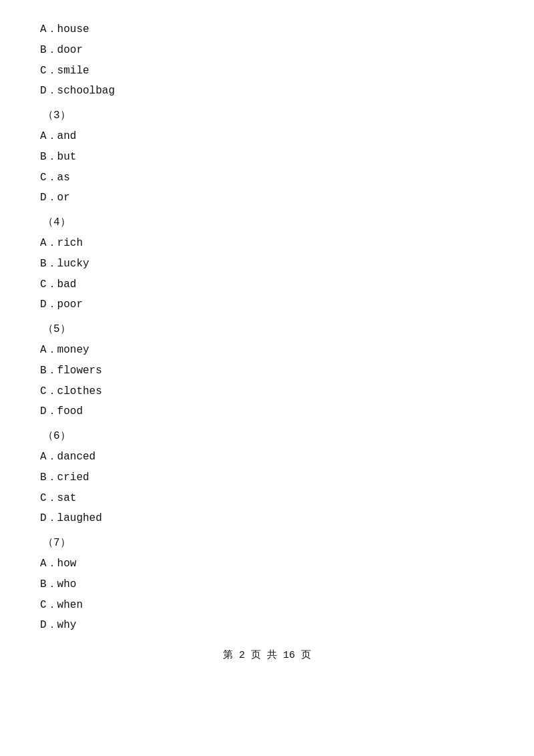  Describe the element at coordinates (267, 371) in the screenshot. I see `option-line: B．flowers` at that location.